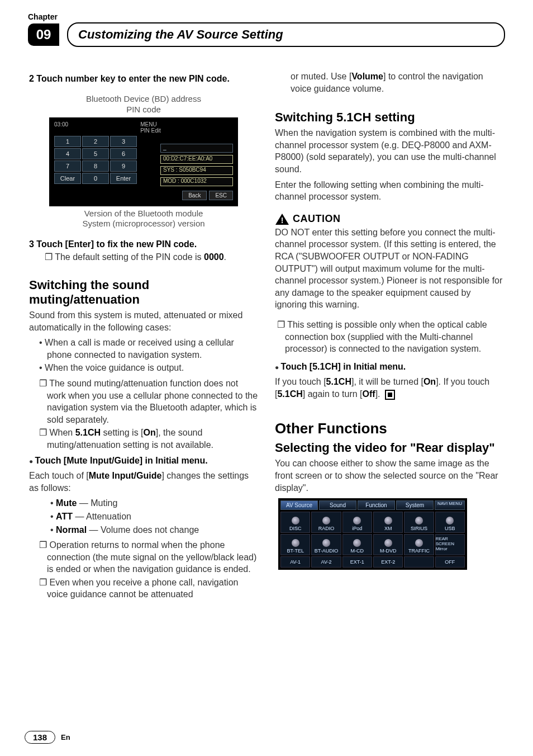 The width and height of the screenshot is (533, 756). Describe the element at coordinates (144, 482) in the screenshot. I see `touch-mute-desc: Each touch of [Mute Input/Guide] changes…` at that location.